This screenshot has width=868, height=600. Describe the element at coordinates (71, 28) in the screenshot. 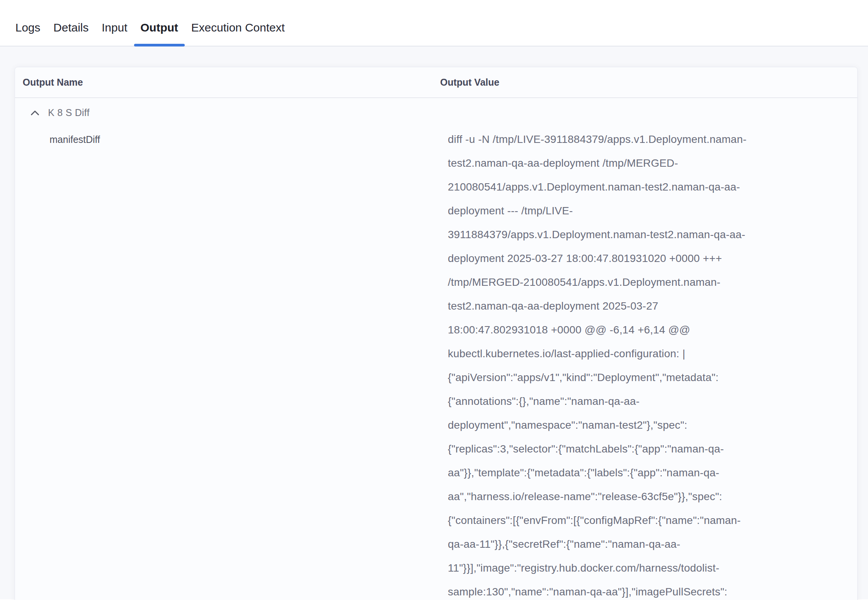

I see `tab-details-label: Details` at that location.